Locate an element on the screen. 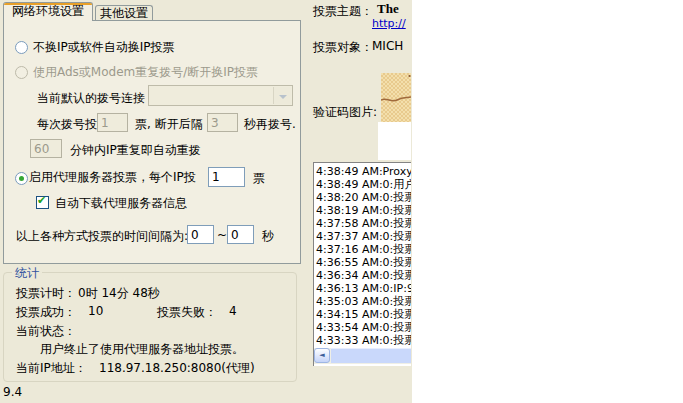 The height and width of the screenshot is (403, 683). vote-target-label: 投票对象： is located at coordinates (343, 48).